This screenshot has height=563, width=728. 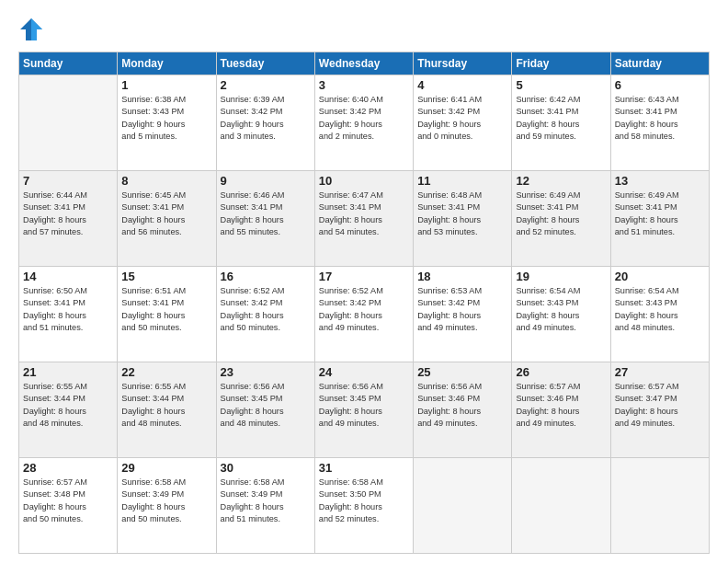 I want to click on day-number: 22, so click(x=166, y=372).